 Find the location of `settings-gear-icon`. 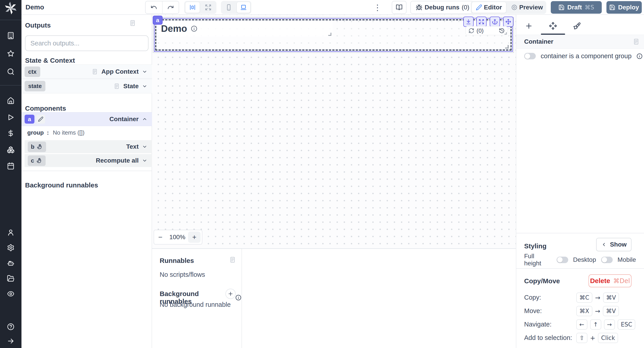

settings-gear-icon is located at coordinates (11, 248).